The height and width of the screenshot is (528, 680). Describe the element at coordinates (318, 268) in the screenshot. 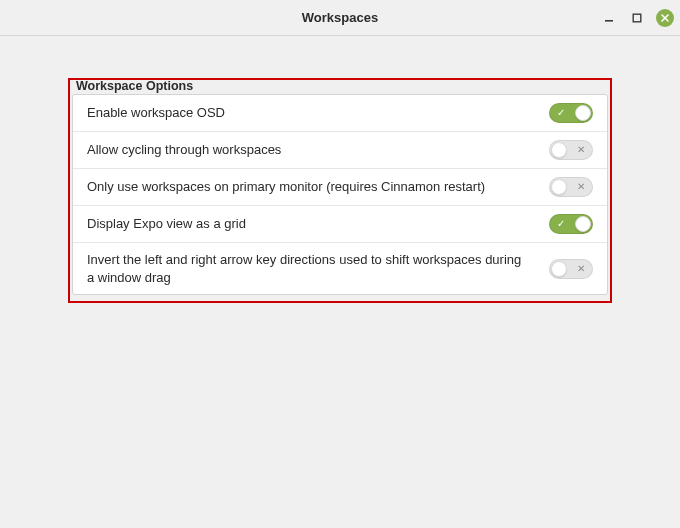

I see `option-label: Invert the left and right arrow key dire…` at that location.